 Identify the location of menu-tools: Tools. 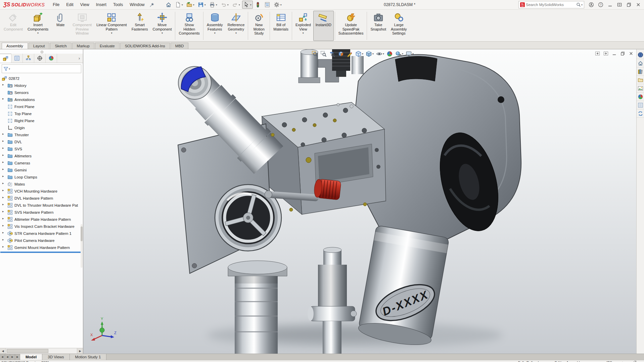
(118, 5).